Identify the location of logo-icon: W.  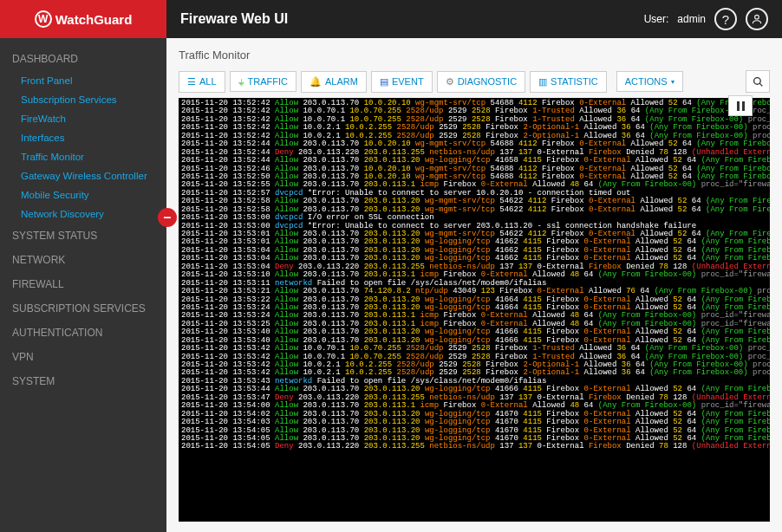
(43, 19).